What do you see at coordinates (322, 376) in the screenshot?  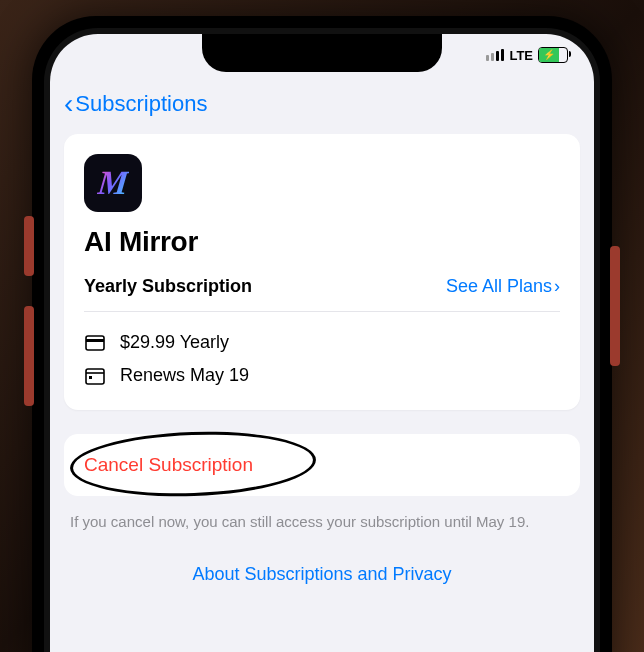 I see `renew-row: Renews May 19` at bounding box center [322, 376].